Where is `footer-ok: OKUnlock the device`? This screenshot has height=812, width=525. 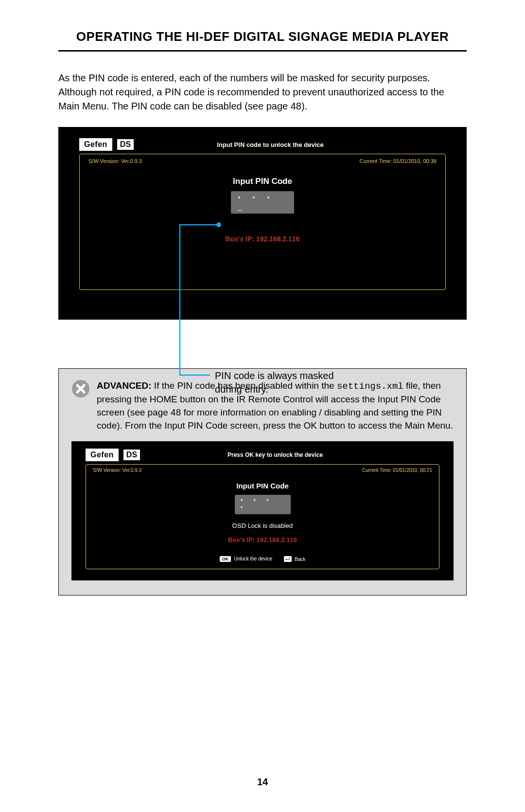
footer-ok: OKUnlock the device is located at coordinates (246, 559).